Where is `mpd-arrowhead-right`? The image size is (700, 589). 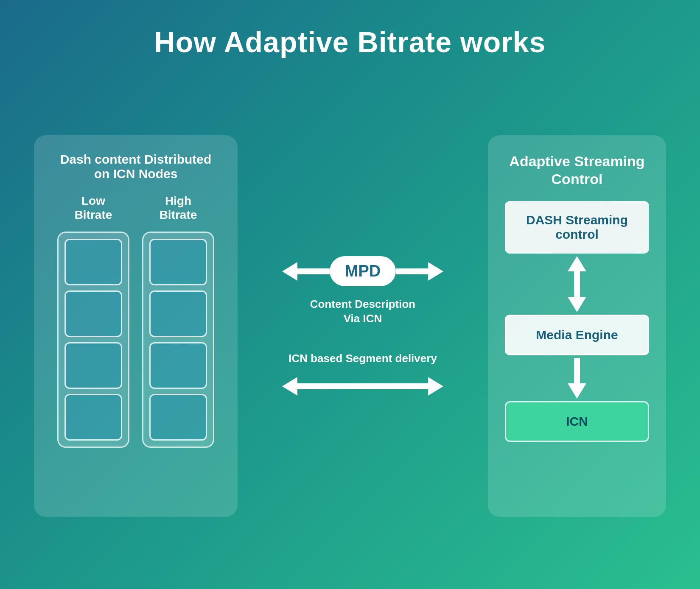
mpd-arrowhead-right is located at coordinates (436, 271).